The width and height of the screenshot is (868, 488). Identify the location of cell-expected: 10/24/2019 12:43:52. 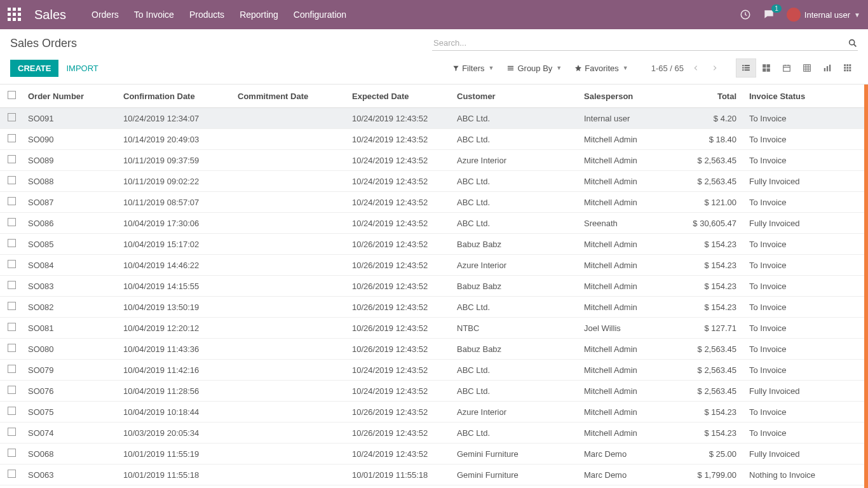
(399, 182).